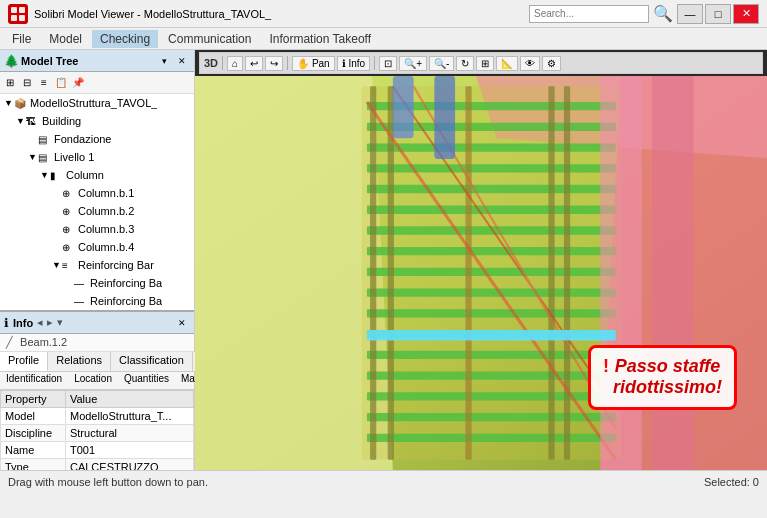  Describe the element at coordinates (129, 416) in the screenshot. I see `info-value-cell: ModelloStruttura_T...` at that location.